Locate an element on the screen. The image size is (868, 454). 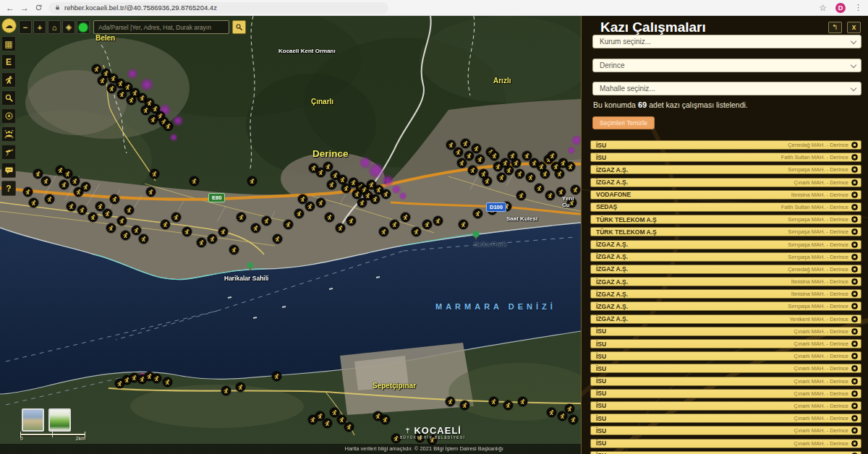
zoom-in-button: + is located at coordinates (40, 27).